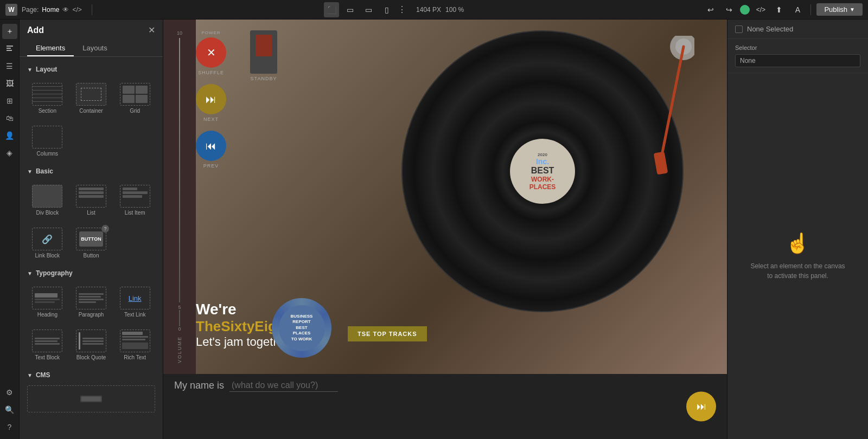 This screenshot has width=868, height=439. Describe the element at coordinates (199, 386) in the screenshot. I see `name-prompt-text: My name is` at that location.